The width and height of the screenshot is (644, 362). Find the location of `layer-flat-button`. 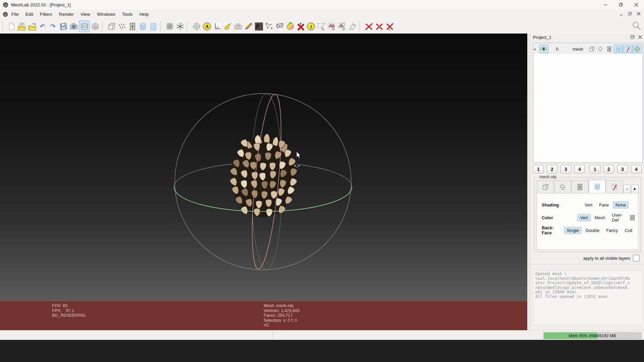

layer-flat-button is located at coordinates (618, 49).